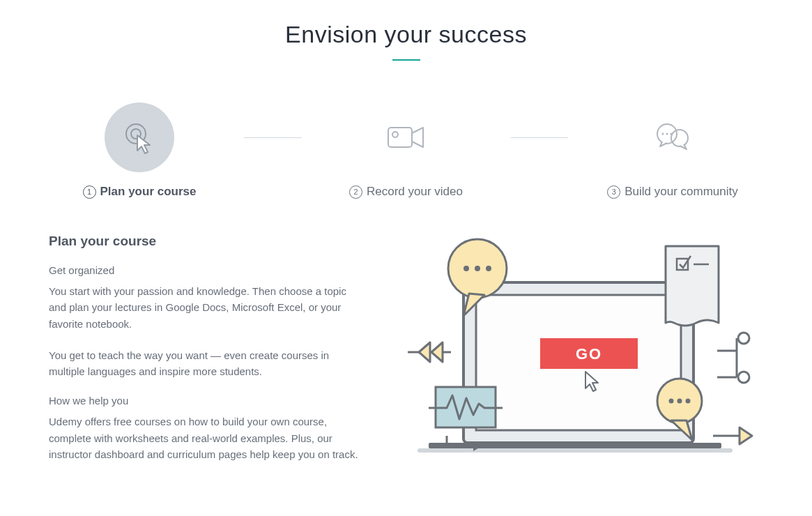 The width and height of the screenshot is (812, 516). I want to click on title-underline, so click(406, 60).